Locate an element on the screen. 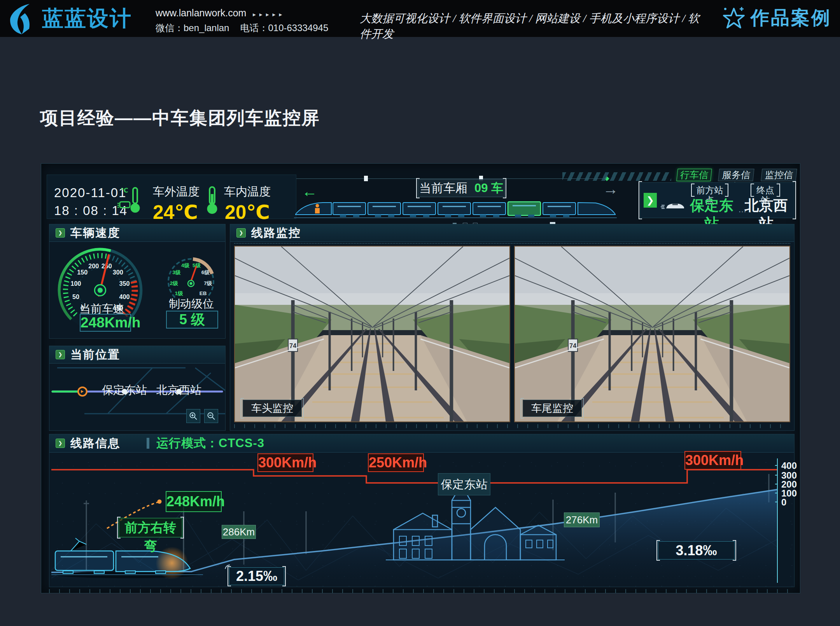  terminal-label: 终点站 is located at coordinates (765, 190).